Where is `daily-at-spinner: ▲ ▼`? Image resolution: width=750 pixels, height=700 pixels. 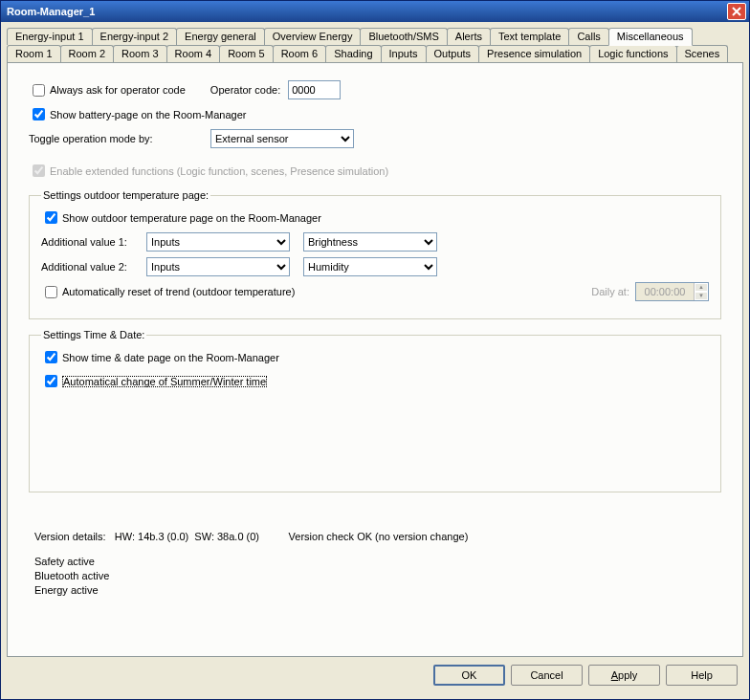
daily-at-spinner: ▲ ▼ is located at coordinates (672, 292).